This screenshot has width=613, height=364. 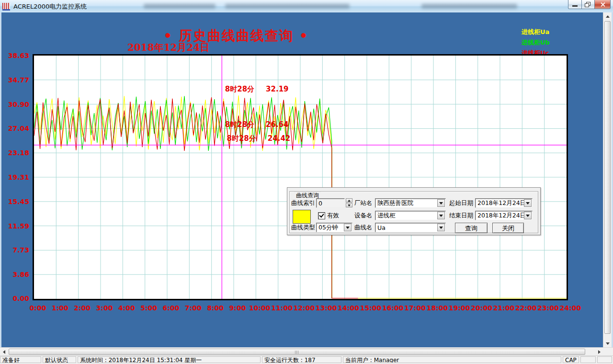 What do you see at coordinates (570, 308) in the screenshot?
I see `x-axis-tick-label: 24:00` at bounding box center [570, 308].